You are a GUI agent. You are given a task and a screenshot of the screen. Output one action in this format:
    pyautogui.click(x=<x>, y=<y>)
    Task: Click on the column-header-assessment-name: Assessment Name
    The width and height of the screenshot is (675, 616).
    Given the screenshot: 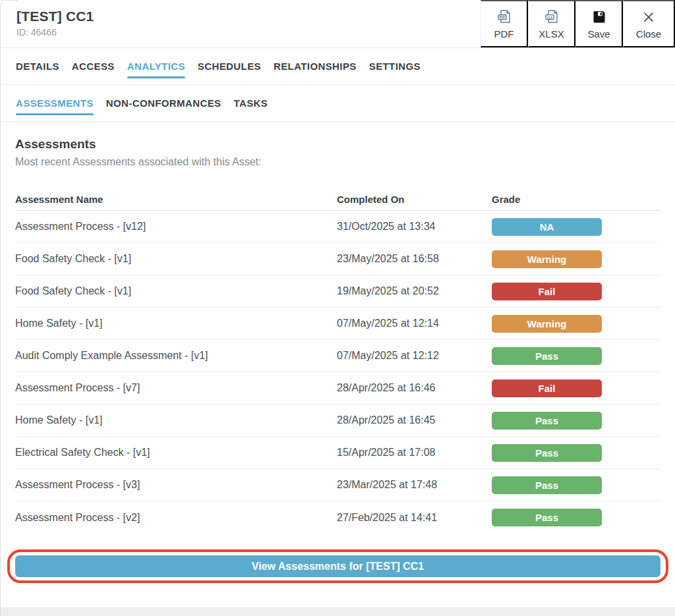 What is the action you would take?
    pyautogui.click(x=176, y=199)
    